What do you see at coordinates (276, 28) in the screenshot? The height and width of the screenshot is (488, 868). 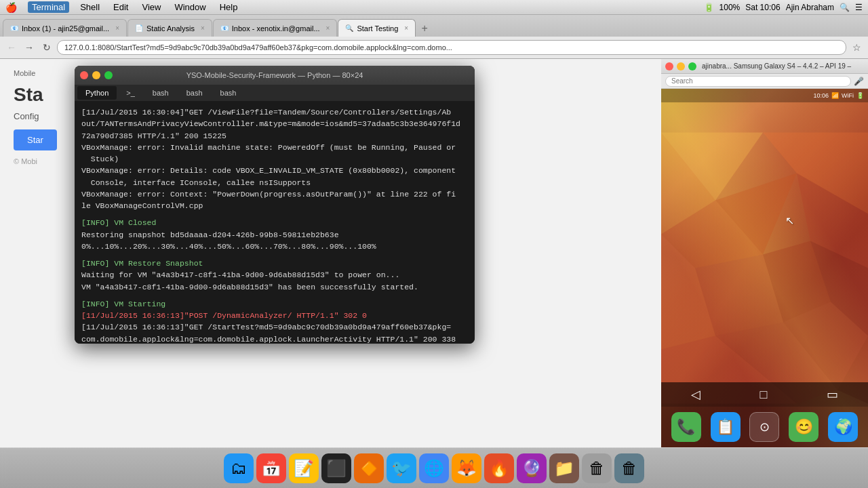 I see `tab-label-gmail2: Inbox - xenotix.in@gmail...` at bounding box center [276, 28].